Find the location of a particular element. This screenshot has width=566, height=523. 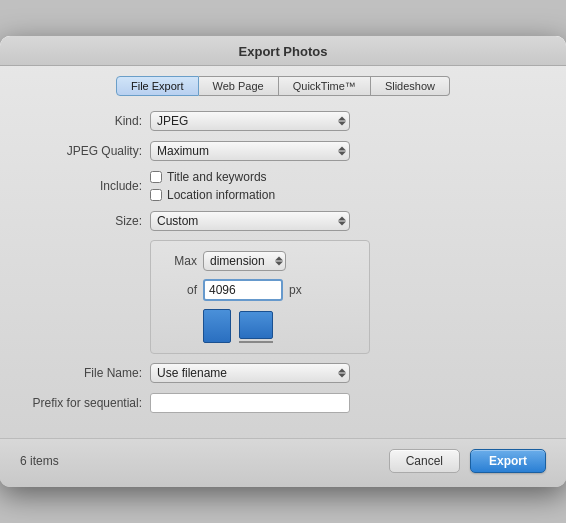

size-label: Size: is located at coordinates (90, 221).